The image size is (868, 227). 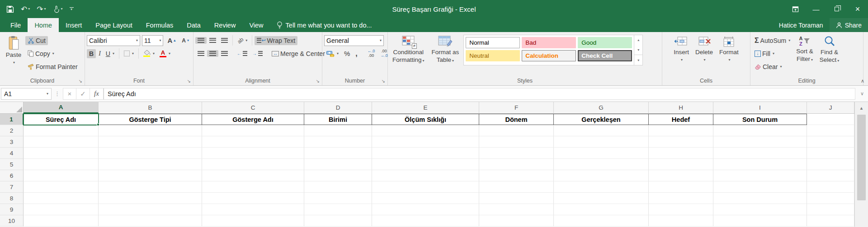 What do you see at coordinates (114, 25) in the screenshot?
I see `tab-page-layout: Page Layout` at bounding box center [114, 25].